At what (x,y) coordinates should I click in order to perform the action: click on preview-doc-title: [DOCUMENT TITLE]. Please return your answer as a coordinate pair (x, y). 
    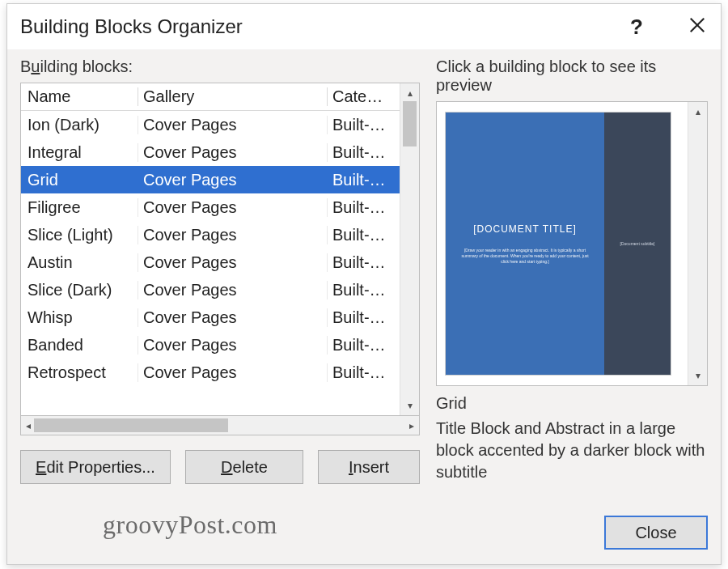
    Looking at the image, I should click on (525, 229).